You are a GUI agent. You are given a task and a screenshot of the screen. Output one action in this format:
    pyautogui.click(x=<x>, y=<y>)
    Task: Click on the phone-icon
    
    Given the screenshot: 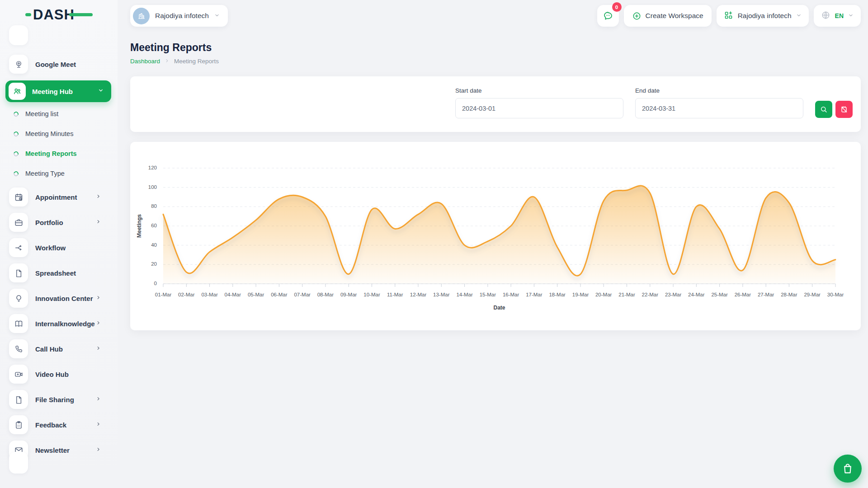 What is the action you would take?
    pyautogui.click(x=19, y=349)
    